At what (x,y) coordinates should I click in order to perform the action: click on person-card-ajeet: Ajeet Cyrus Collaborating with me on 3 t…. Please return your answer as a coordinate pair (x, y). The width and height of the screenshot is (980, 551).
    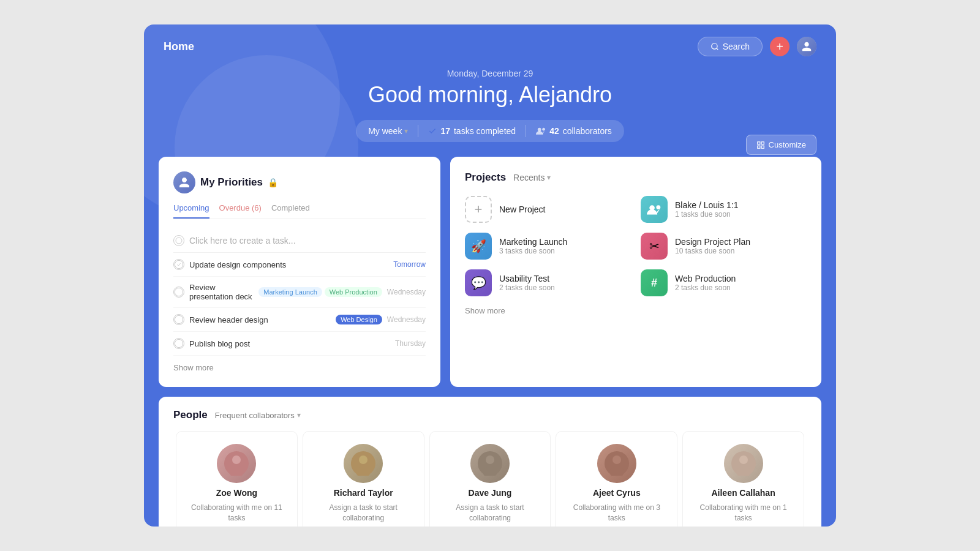
    Looking at the image, I should click on (616, 479).